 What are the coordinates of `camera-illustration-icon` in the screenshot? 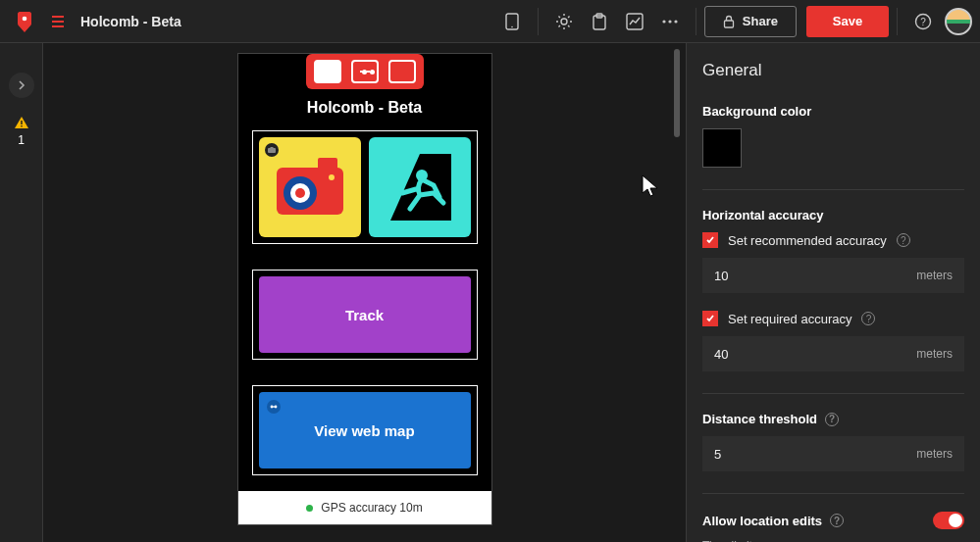 It's located at (310, 187).